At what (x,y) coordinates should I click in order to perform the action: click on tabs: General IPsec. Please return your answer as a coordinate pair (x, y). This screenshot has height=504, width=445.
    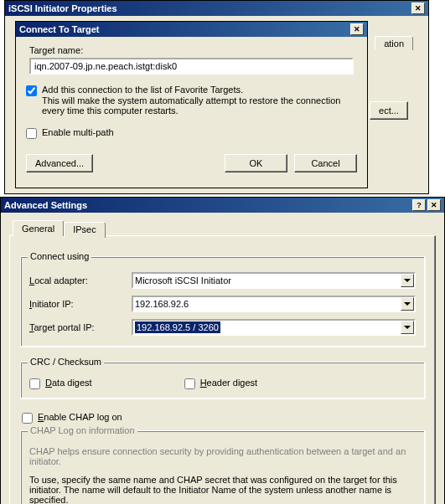
    Looking at the image, I should click on (225, 228).